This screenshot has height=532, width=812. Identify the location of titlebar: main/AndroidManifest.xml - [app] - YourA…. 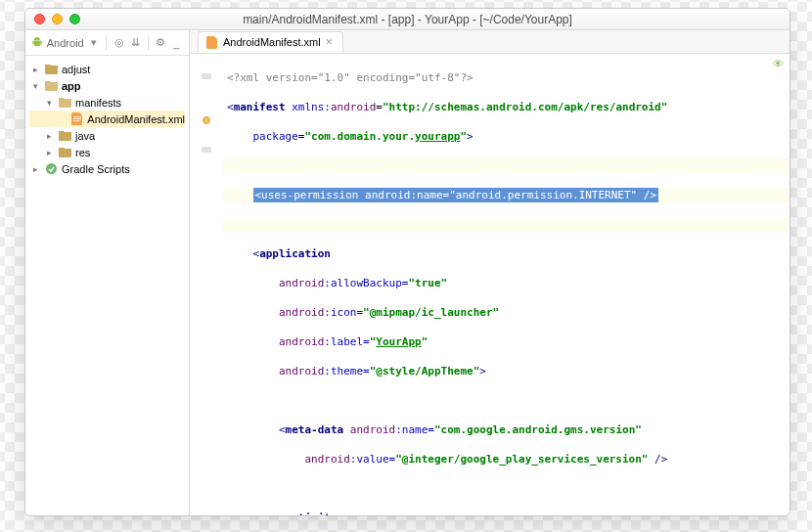
(407, 20).